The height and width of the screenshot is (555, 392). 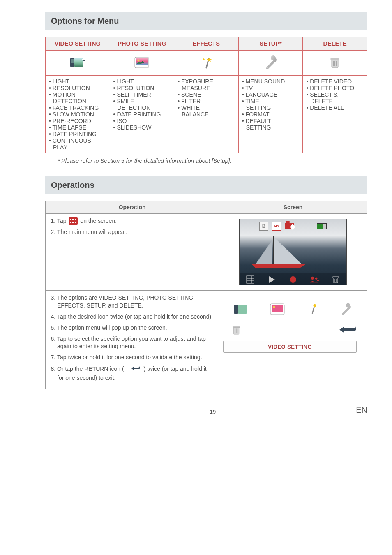 What do you see at coordinates (62, 221) in the screenshot?
I see `txt: Tap` at bounding box center [62, 221].